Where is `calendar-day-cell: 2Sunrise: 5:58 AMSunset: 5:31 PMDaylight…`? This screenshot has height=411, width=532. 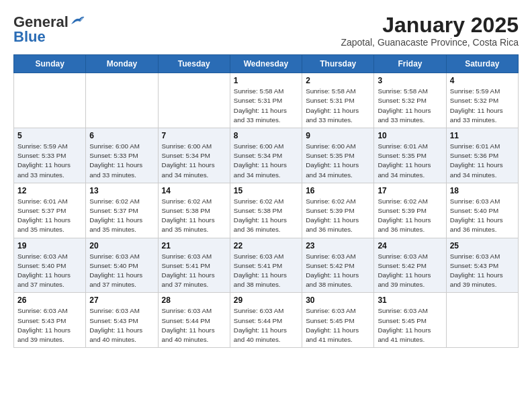 calendar-day-cell: 2Sunrise: 5:58 AMSunset: 5:31 PMDaylight… is located at coordinates (339, 101).